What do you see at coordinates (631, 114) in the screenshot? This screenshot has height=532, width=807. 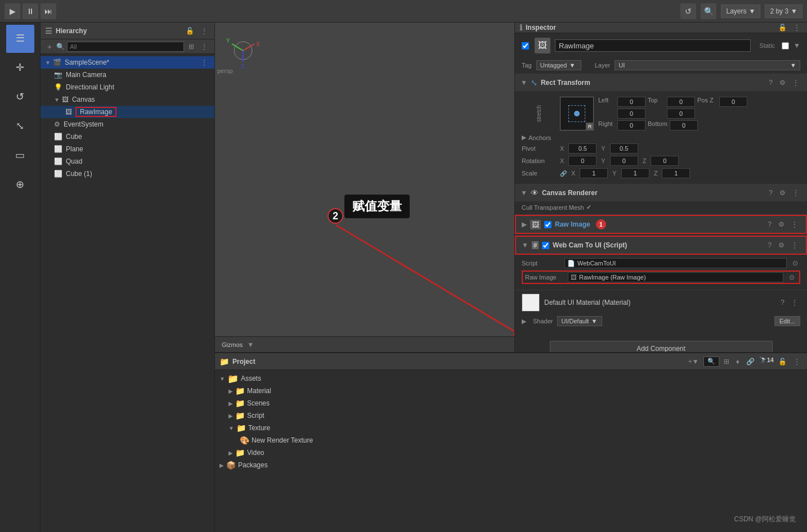 I see `left-val-input` at bounding box center [631, 114].